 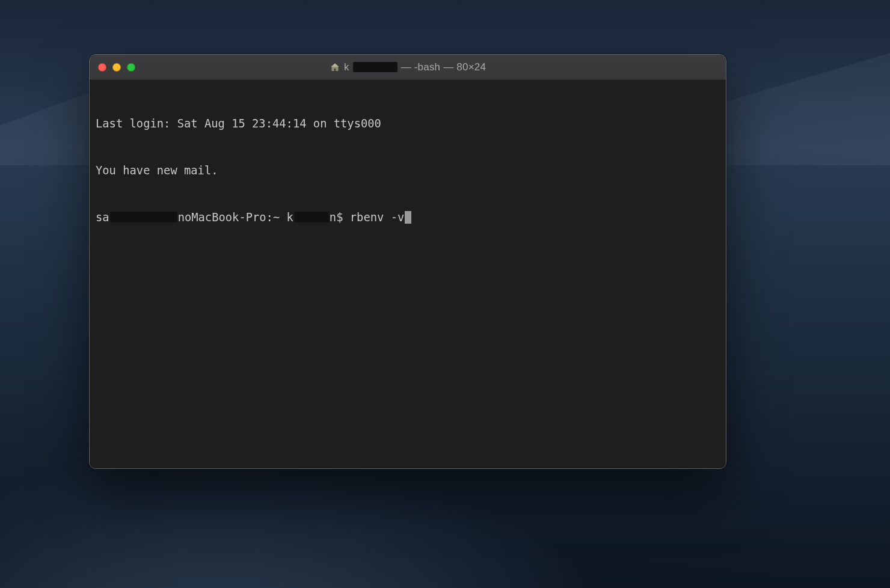 I want to click on traffic-lights, so click(x=112, y=67).